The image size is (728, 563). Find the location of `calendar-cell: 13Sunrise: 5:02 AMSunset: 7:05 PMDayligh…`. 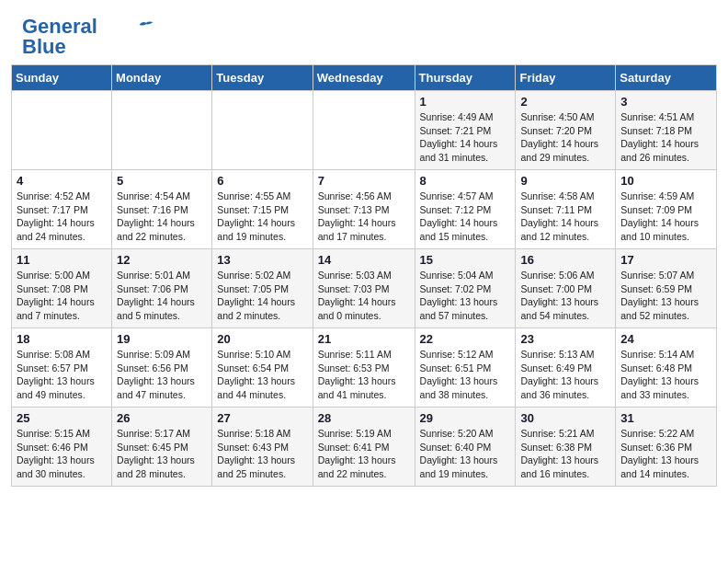

calendar-cell: 13Sunrise: 5:02 AMSunset: 7:05 PMDayligh… is located at coordinates (263, 289).